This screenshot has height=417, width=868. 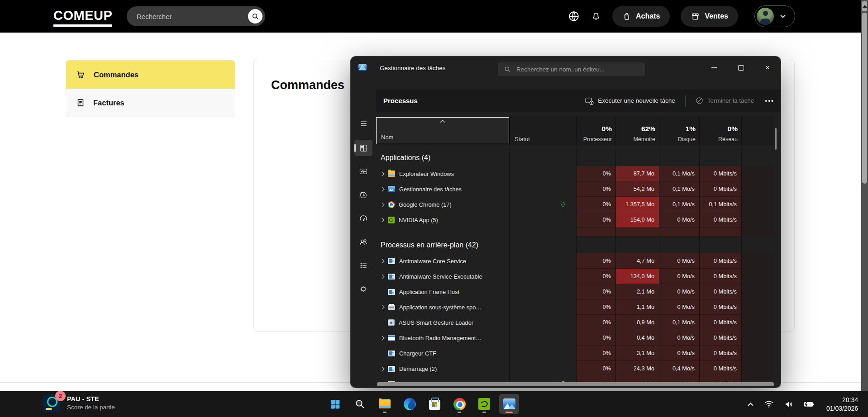 I want to click on process-name: Google Chrome (17), so click(x=425, y=204).